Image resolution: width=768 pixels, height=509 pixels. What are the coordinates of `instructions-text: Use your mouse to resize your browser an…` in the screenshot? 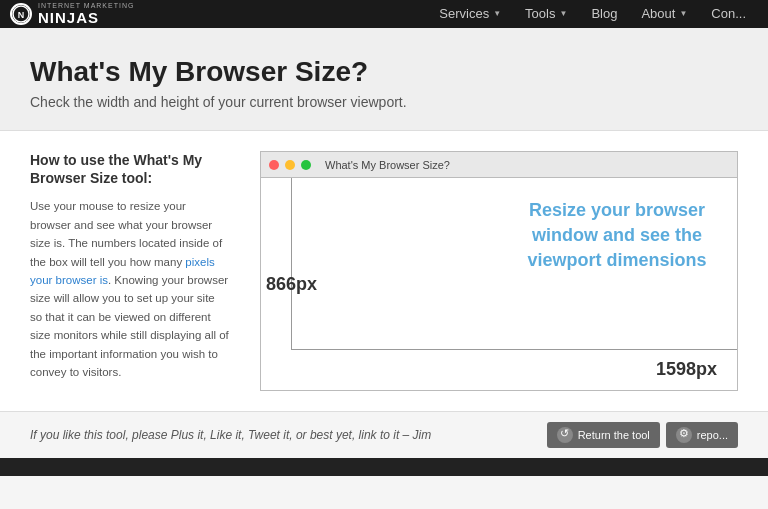 It's located at (130, 289).